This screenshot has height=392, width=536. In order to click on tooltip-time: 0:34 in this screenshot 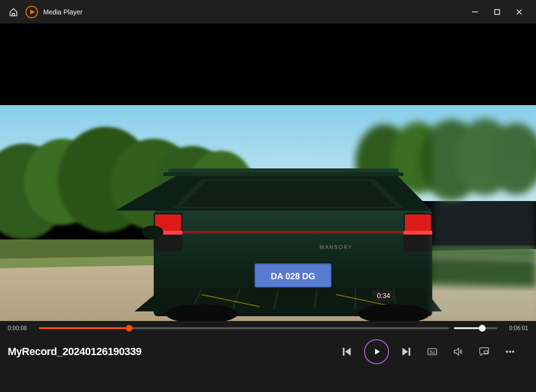, I will do `click(383, 296)`.